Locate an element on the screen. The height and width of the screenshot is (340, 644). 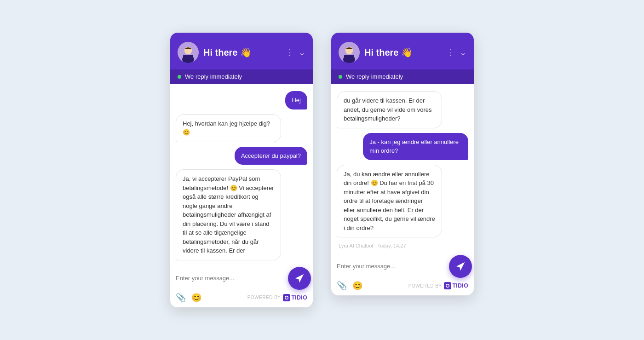
chat-title-2: Hi there 👋 is located at coordinates (403, 52).